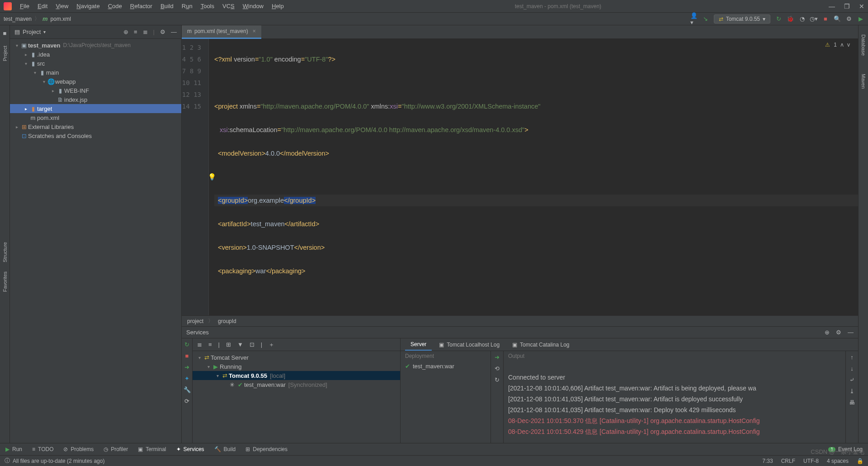 Image resolution: width=868 pixels, height=466 pixels. Describe the element at coordinates (706, 19) in the screenshot. I see `hammer-icon: ↘` at that location.